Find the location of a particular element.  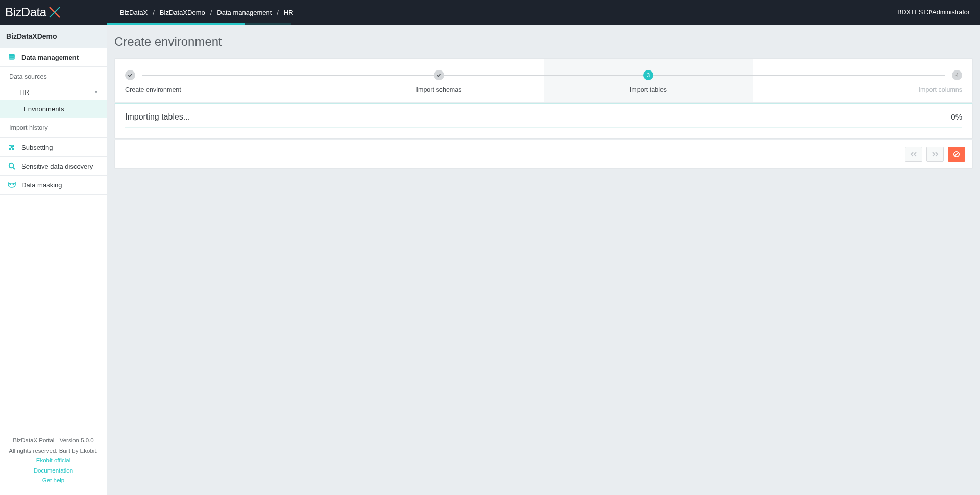

data-source-label: HR is located at coordinates (24, 92).